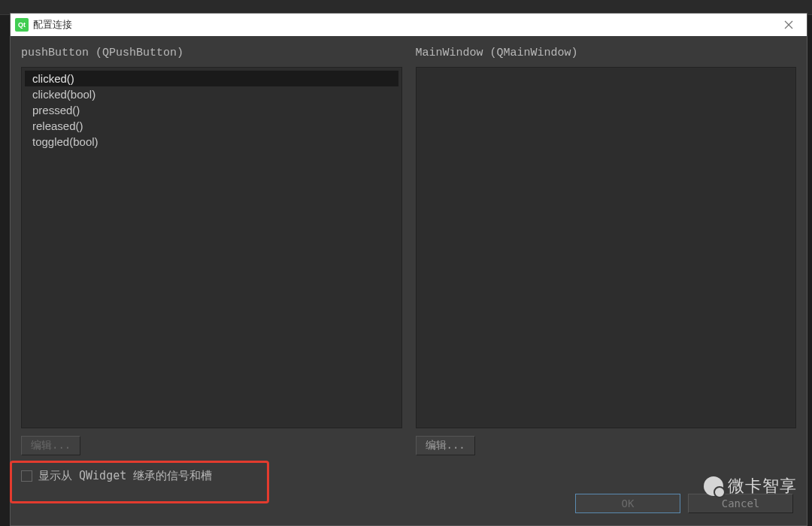 The width and height of the screenshot is (812, 526). What do you see at coordinates (409, 476) in the screenshot?
I see `show-inherited-row: 显示从 QWidget 继承的信号和槽` at bounding box center [409, 476].